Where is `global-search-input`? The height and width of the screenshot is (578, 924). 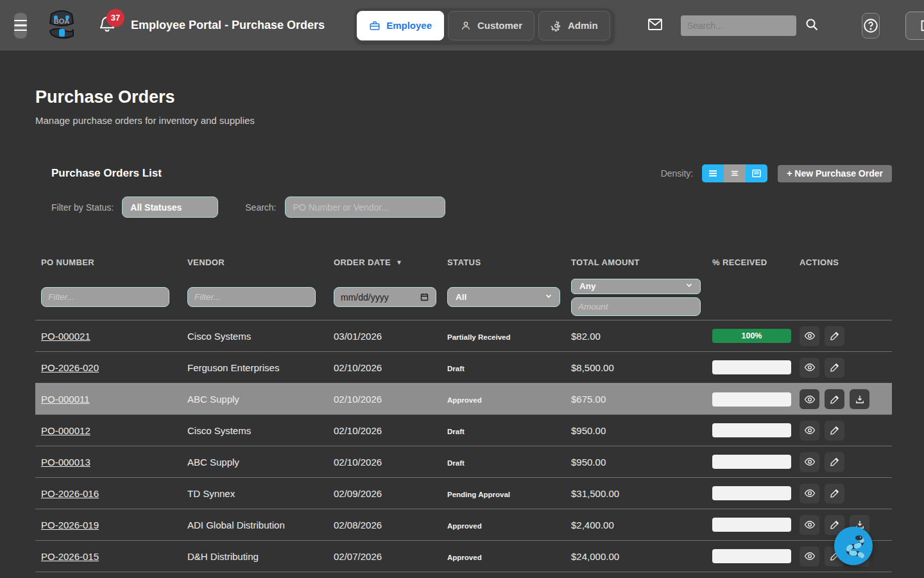 global-search-input is located at coordinates (739, 26).